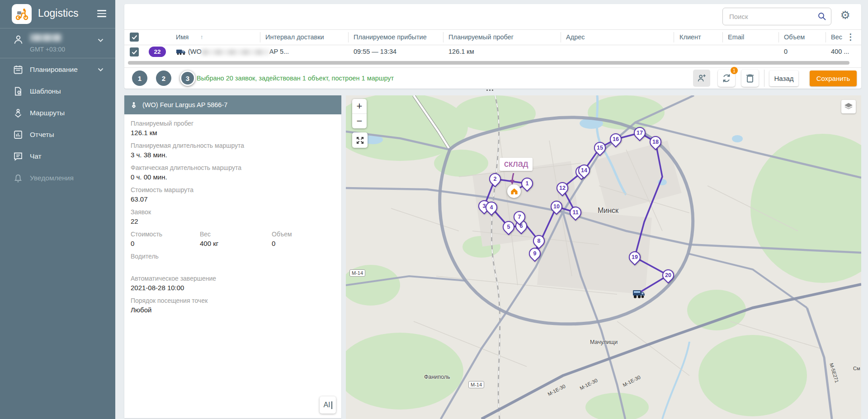 The height and width of the screenshot is (419, 868). Describe the element at coordinates (635, 257) in the screenshot. I see `marker-number: 19` at that location.